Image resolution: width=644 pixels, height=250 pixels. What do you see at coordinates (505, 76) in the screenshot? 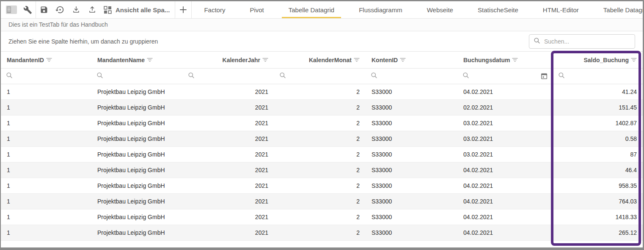
I see `filter-input-buchungsdatum` at bounding box center [505, 76].